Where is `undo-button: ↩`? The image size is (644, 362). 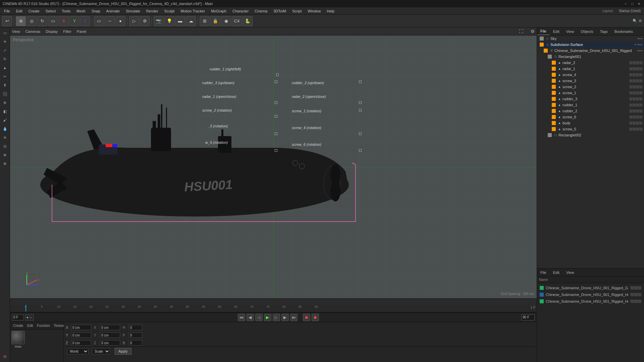 undo-button: ↩ is located at coordinates (7, 21).